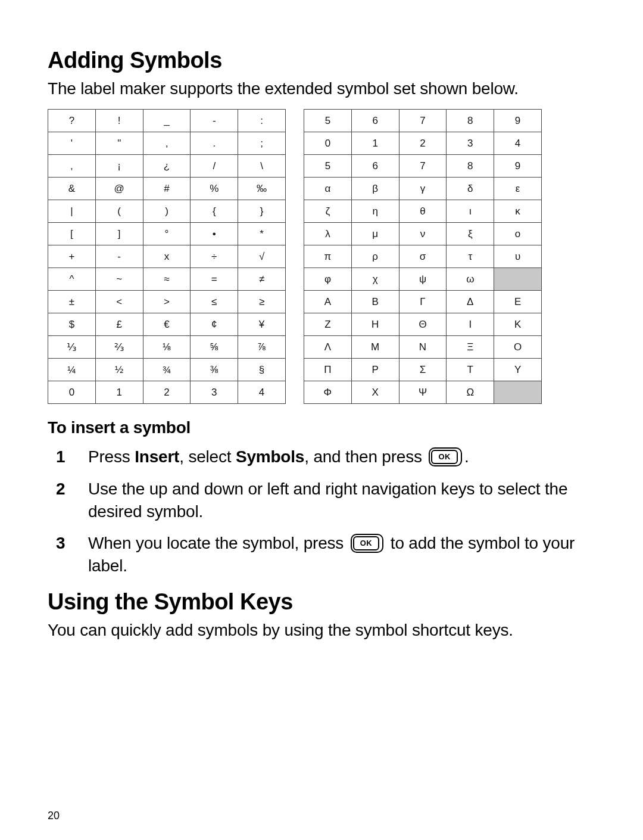 This screenshot has height=840, width=643. Describe the element at coordinates (167, 370) in the screenshot. I see `symbol-cell: ¾` at that location.